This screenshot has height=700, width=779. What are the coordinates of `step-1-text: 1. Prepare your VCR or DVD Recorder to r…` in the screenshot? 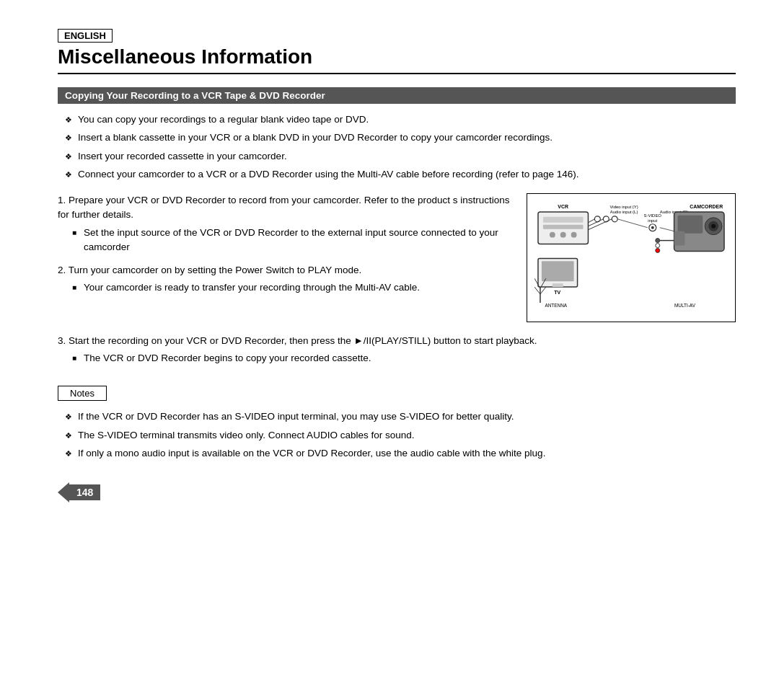 It's located at (285, 208).